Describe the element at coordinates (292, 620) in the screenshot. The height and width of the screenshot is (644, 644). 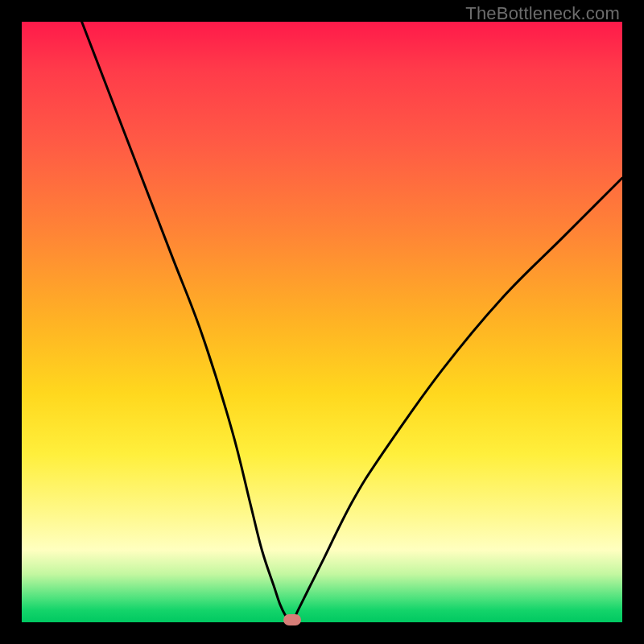
I see `optimum-marker` at that location.